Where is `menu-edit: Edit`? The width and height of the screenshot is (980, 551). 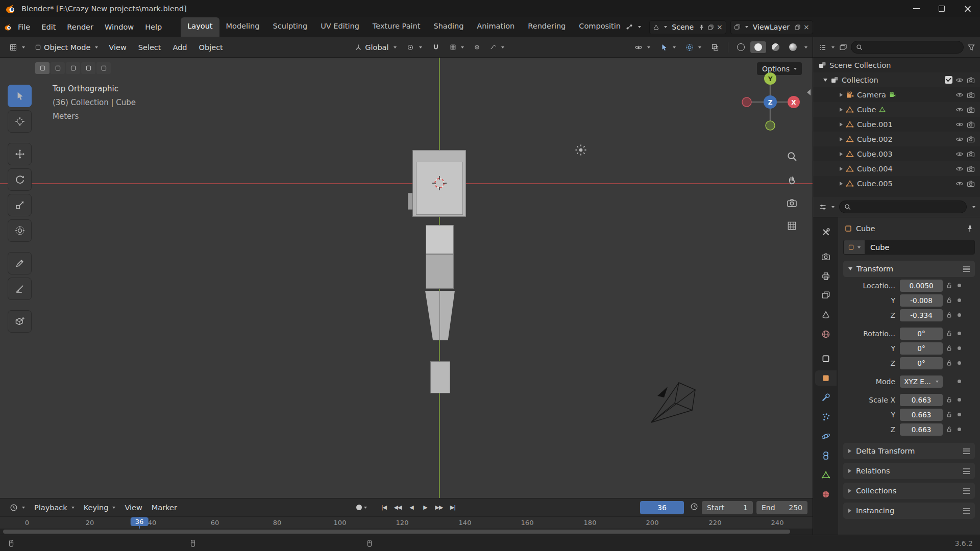 menu-edit: Edit is located at coordinates (48, 27).